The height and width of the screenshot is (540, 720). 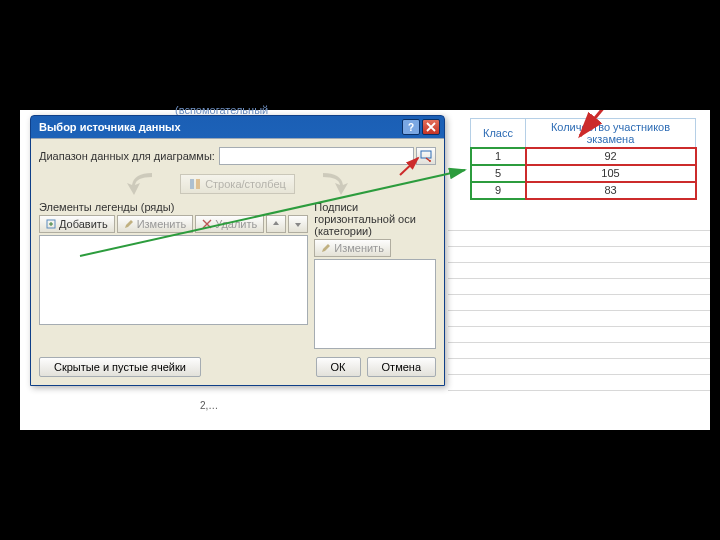 What do you see at coordinates (431, 127) in the screenshot?
I see `close-button` at bounding box center [431, 127].